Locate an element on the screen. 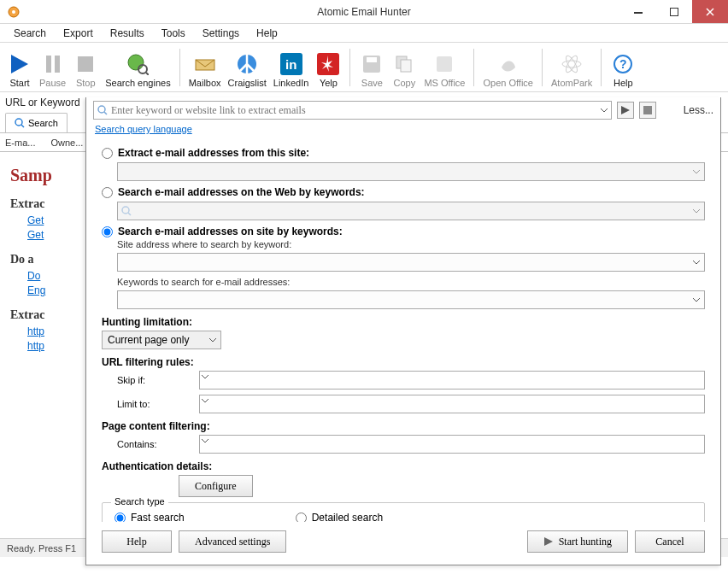  cancel-button: Cancel is located at coordinates (670, 542).